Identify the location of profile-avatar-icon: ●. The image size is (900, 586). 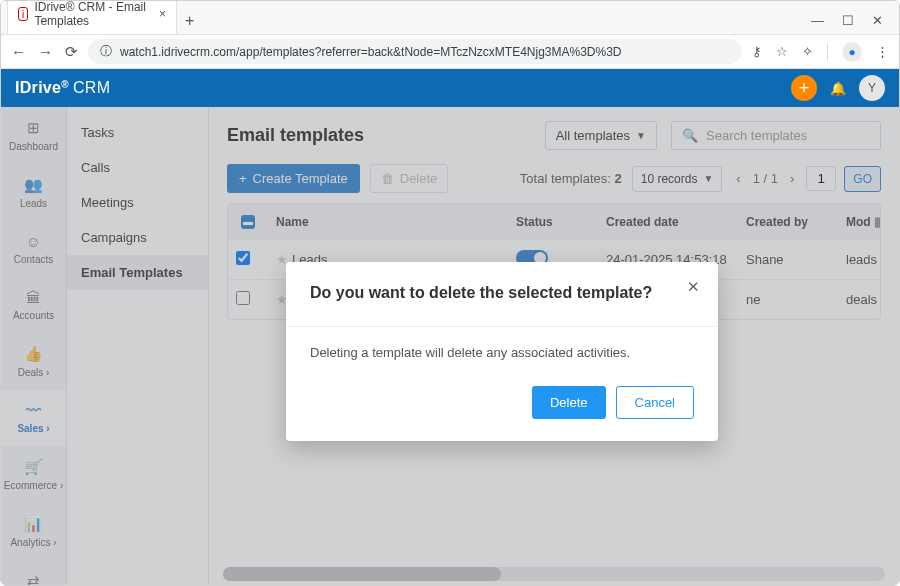
(852, 52).